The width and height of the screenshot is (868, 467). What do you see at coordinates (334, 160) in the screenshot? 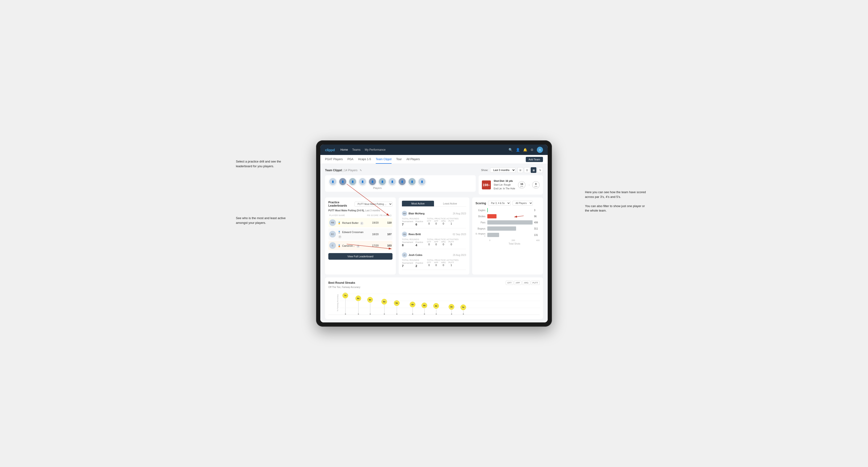
I see `subnav-pgat: PGAT Players` at bounding box center [334, 160].